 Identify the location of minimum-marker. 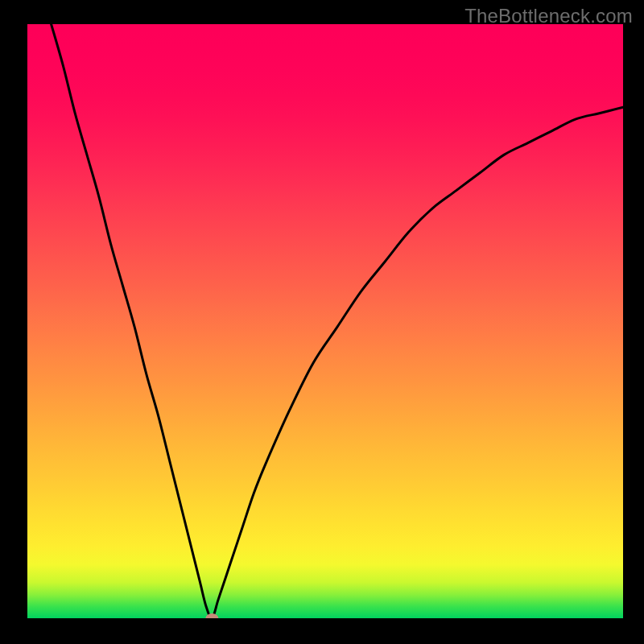
(212, 616).